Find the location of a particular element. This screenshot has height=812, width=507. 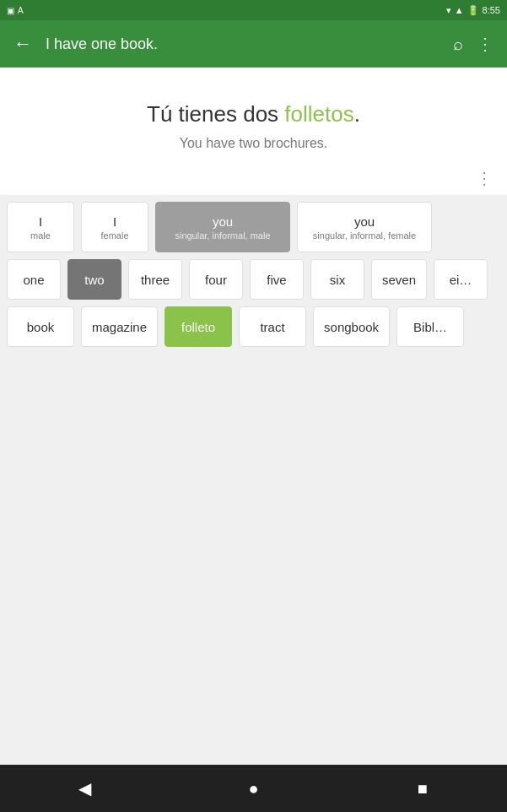

chip-tract: tract is located at coordinates (272, 327).